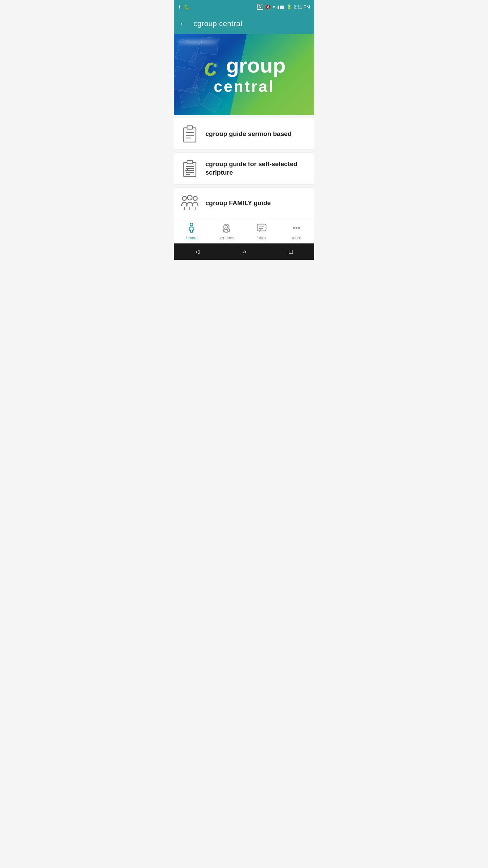 The width and height of the screenshot is (488, 868). Describe the element at coordinates (180, 7) in the screenshot. I see `usb-icon: ⬆` at that location.